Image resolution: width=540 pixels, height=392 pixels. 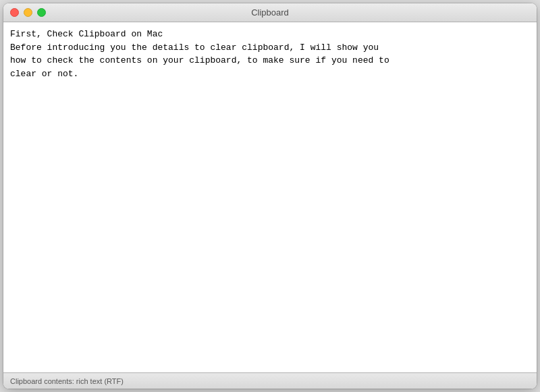 I want to click on title-bar: Clipboard, so click(x=270, y=13).